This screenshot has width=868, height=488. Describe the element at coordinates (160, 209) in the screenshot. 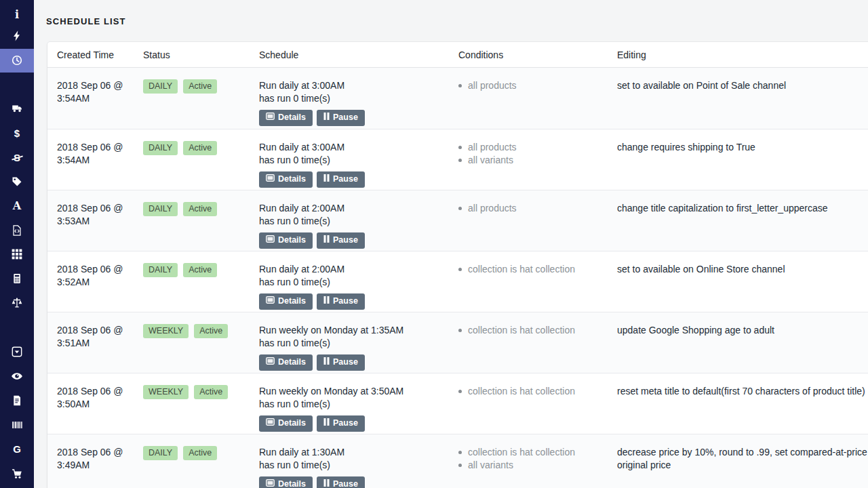

I see `frequency-badge: DAILY` at that location.